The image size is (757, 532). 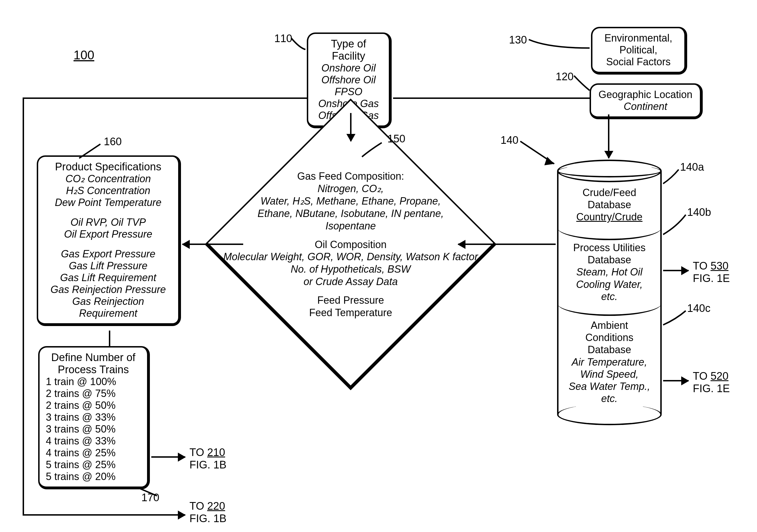 What do you see at coordinates (351, 244) in the screenshot?
I see `decision-feed-composition: Gas Feed Composition: Nitrogen, CO₂, Wat…` at bounding box center [351, 244].